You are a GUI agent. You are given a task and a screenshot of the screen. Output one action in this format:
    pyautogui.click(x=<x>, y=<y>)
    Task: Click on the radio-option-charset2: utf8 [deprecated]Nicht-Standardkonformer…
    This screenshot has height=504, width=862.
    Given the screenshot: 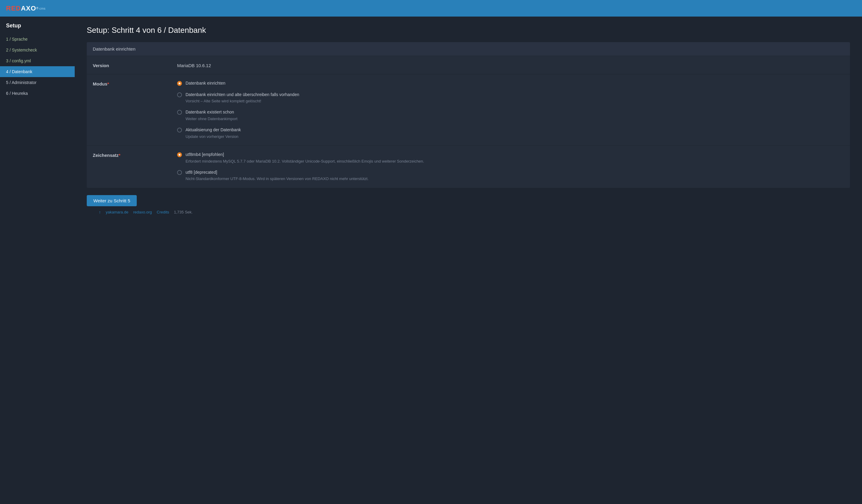 What is the action you would take?
    pyautogui.click(x=510, y=176)
    